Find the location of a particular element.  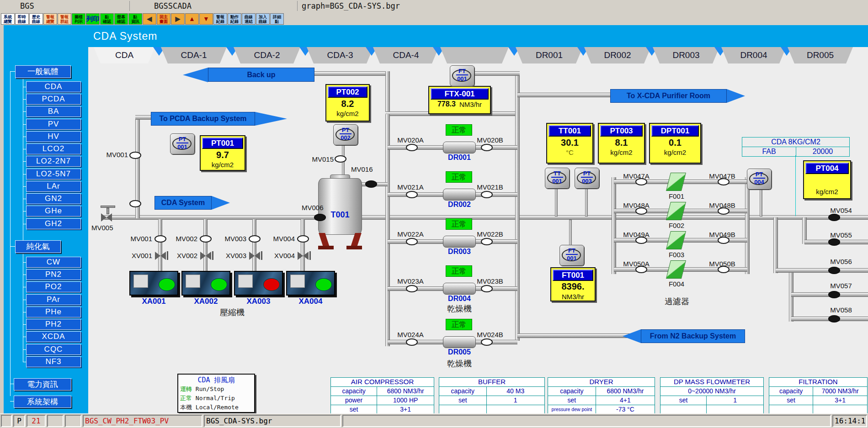

mv024b-valve is located at coordinates (487, 342).